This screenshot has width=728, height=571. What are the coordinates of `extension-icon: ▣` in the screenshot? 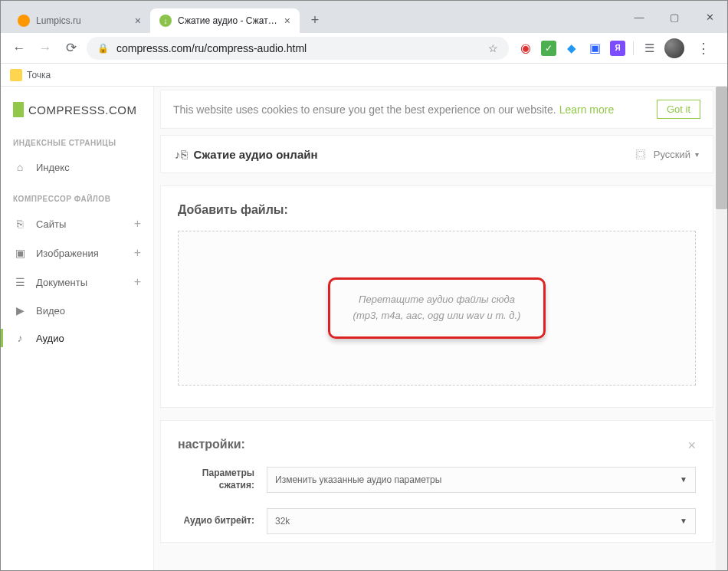 It's located at (595, 48).